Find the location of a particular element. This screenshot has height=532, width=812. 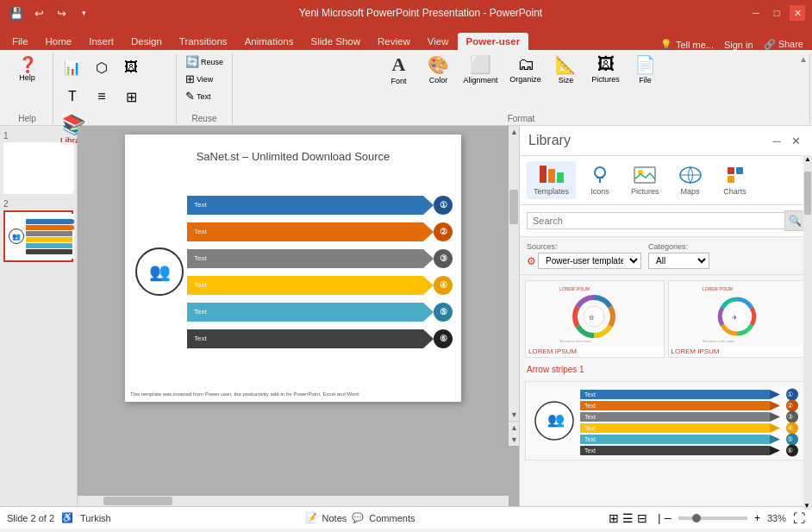

tab-design: Design is located at coordinates (147, 41).